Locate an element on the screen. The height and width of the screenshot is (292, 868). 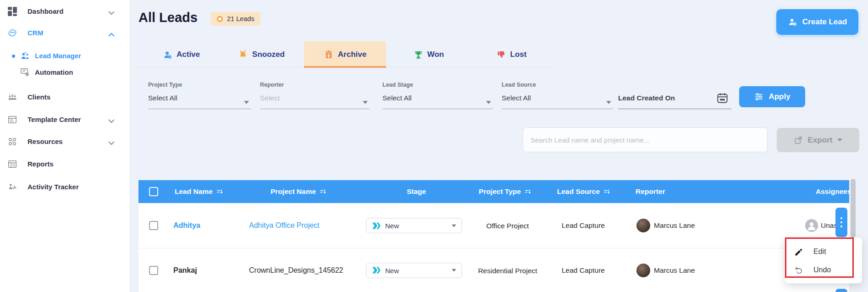
leads-count-label: 21 Leads is located at coordinates (241, 19).